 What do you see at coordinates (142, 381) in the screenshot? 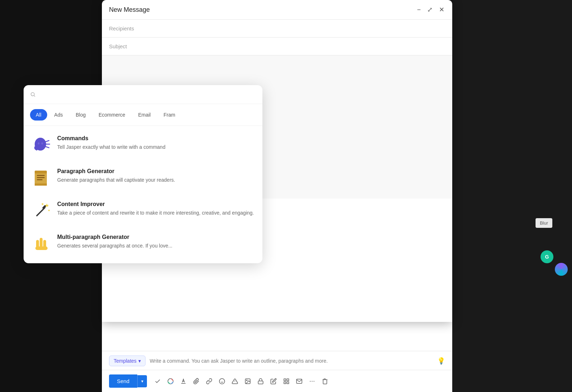
I see `send-dropdown-button: ▾` at bounding box center [142, 381].